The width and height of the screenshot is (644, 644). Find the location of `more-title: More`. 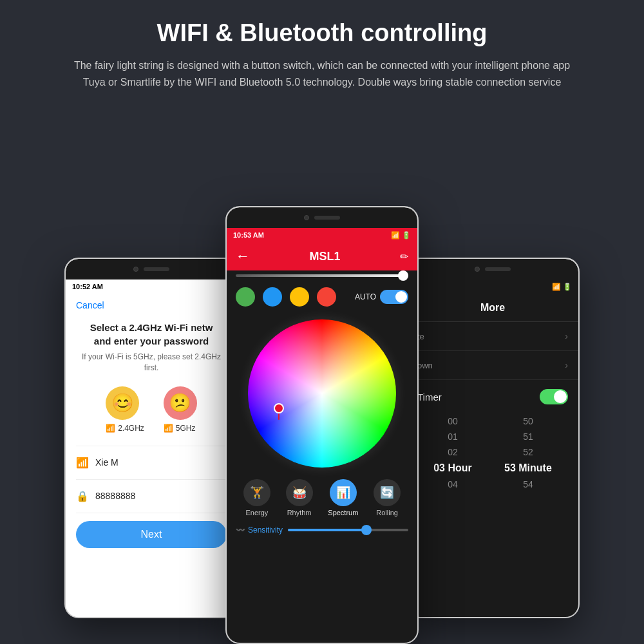

more-title: More is located at coordinates (493, 308).